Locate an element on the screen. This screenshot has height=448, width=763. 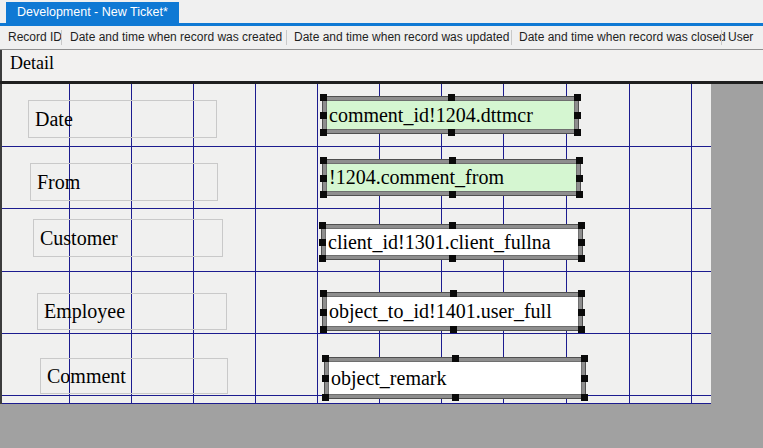
field-column-updated: Date and time when record was updated is located at coordinates (402, 37).